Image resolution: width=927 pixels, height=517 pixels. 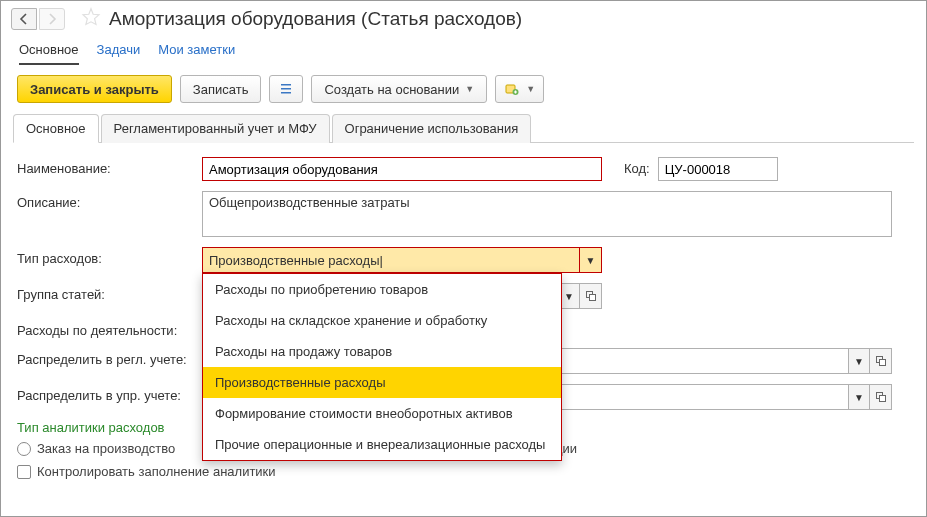 What do you see at coordinates (56, 128) in the screenshot?
I see `sub-tab-main: Основное` at bounding box center [56, 128].